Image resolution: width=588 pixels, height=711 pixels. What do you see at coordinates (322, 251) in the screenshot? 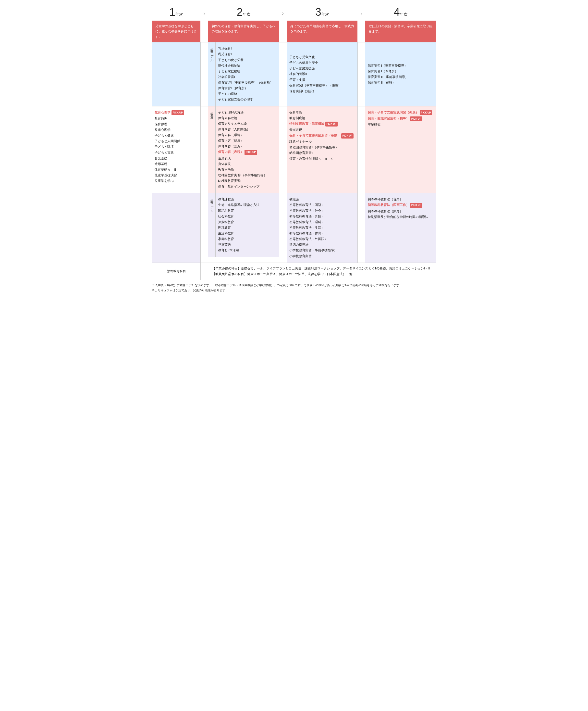
I see `subject-item: 小学校教育実習（事前事後指導）` at bounding box center [322, 251].